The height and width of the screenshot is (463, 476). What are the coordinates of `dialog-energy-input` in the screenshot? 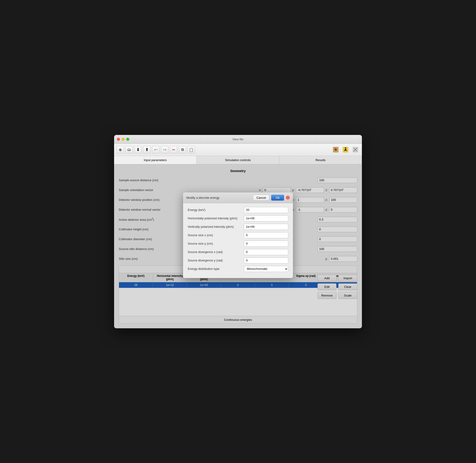 It's located at (266, 210).